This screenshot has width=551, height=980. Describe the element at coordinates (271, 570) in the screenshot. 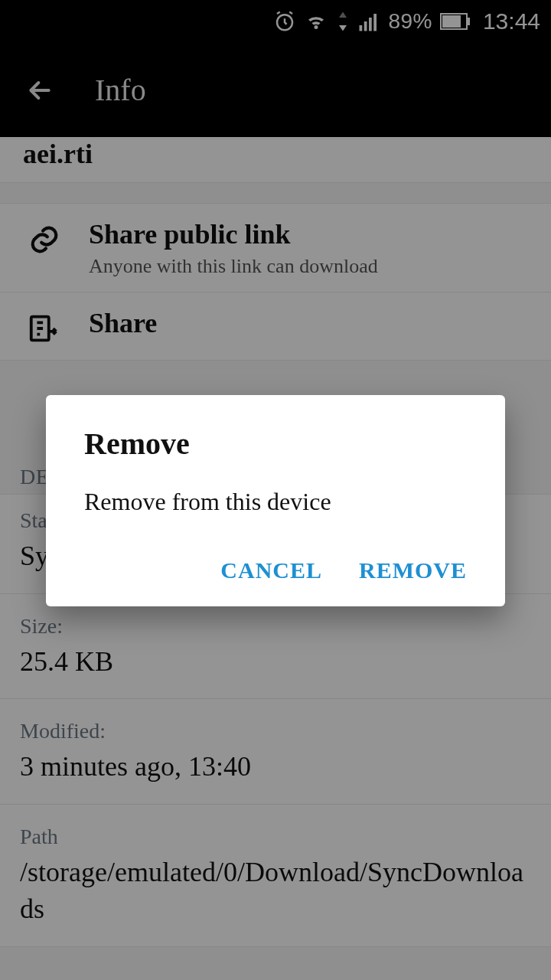

I see `cancel-button: CANCEL` at that location.